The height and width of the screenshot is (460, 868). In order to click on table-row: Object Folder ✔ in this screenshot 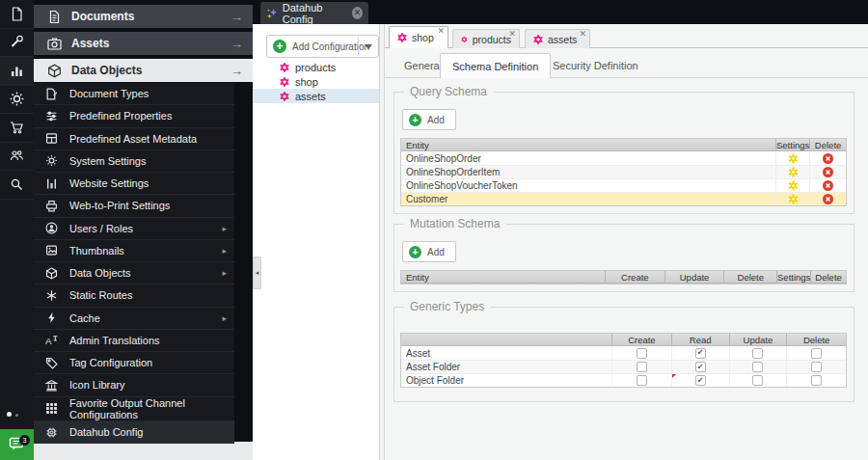, I will do `click(623, 380)`.